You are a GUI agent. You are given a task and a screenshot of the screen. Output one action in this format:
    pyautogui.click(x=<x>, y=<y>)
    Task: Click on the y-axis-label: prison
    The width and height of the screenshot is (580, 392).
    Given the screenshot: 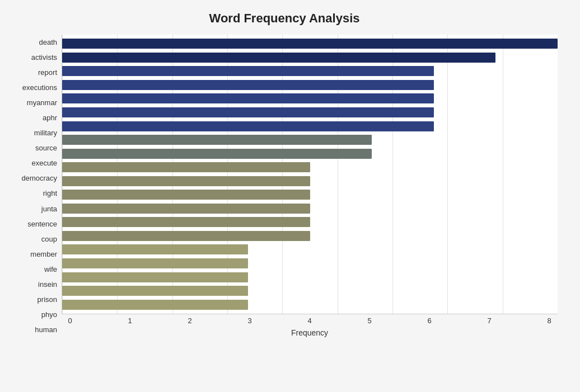 What is the action you would take?
    pyautogui.click(x=47, y=299)
    